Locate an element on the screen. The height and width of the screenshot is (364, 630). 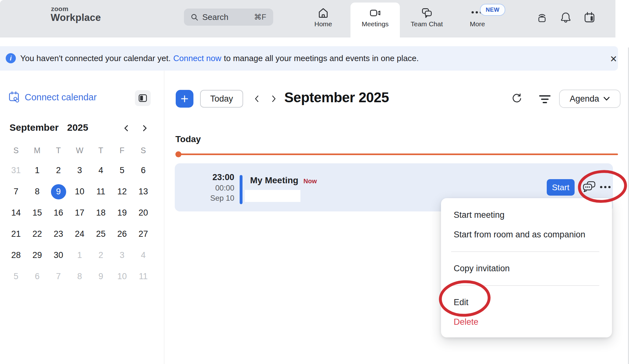
tab-home: Home is located at coordinates (323, 18).